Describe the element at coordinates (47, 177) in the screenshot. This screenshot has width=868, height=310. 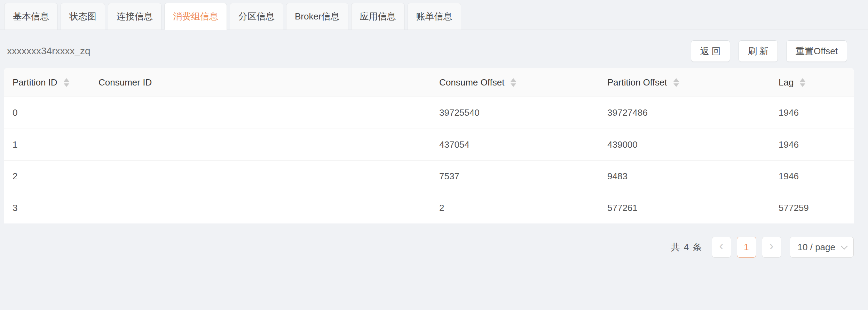
I see `cell-partition-id: 2` at that location.